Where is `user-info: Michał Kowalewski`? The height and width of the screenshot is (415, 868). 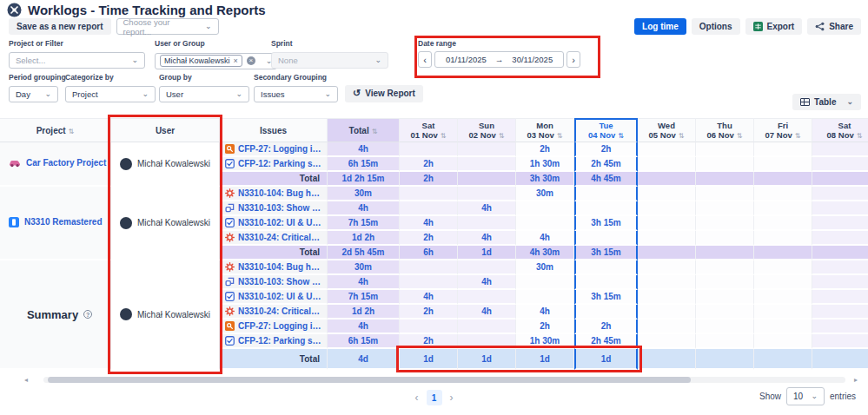 user-info: Michał Kowalewski is located at coordinates (165, 314).